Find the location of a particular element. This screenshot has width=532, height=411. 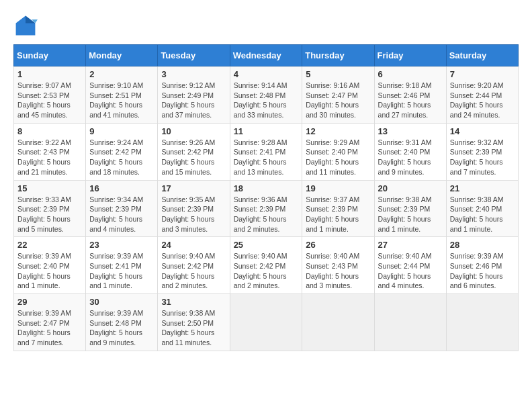

day-number: 6 is located at coordinates (410, 74).